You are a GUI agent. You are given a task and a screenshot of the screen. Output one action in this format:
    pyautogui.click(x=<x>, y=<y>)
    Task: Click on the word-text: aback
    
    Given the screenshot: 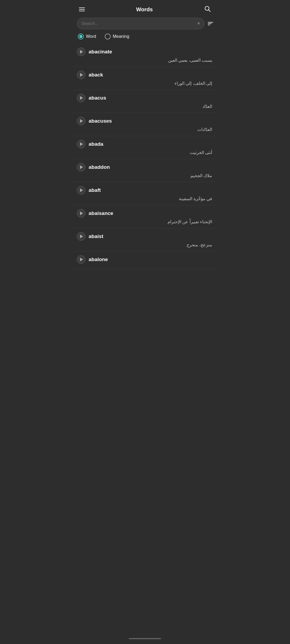 What is the action you would take?
    pyautogui.click(x=96, y=75)
    